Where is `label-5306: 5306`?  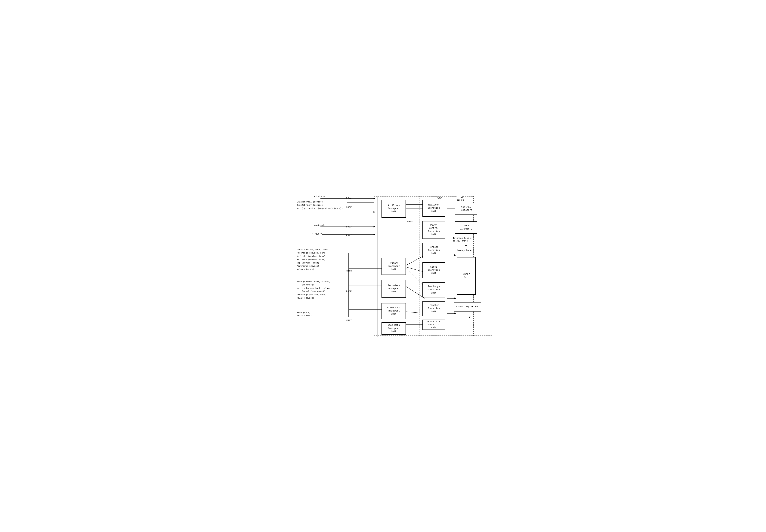
label-5306: 5306 is located at coordinates (349, 291).